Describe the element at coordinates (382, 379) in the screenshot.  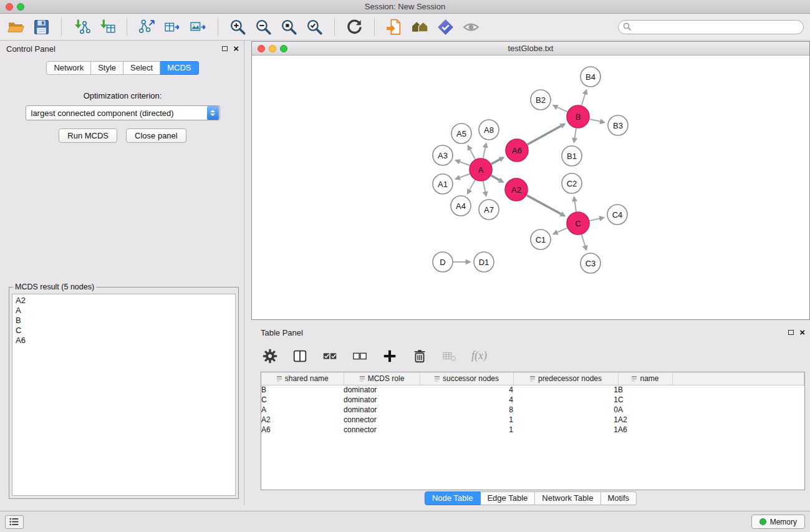
I see `column-header-mcds-role: MCDS role` at that location.